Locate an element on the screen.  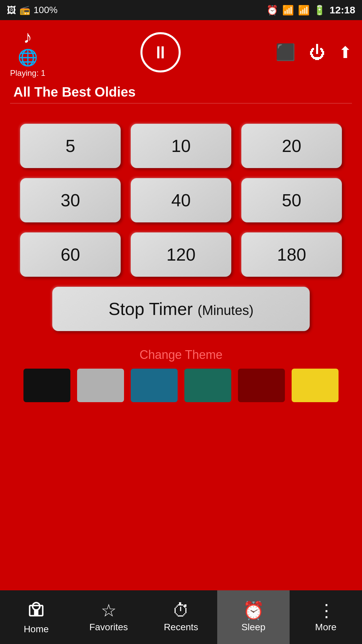
status-bar-right: ⏰ 📶 📶 🔋 12:18 is located at coordinates (311, 10).